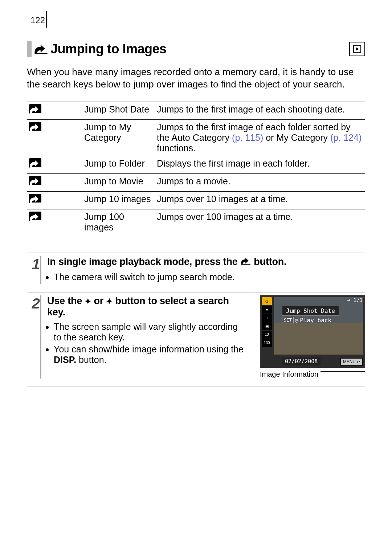  What do you see at coordinates (343, 372) in the screenshot?
I see `caption-leader-line` at bounding box center [343, 372].